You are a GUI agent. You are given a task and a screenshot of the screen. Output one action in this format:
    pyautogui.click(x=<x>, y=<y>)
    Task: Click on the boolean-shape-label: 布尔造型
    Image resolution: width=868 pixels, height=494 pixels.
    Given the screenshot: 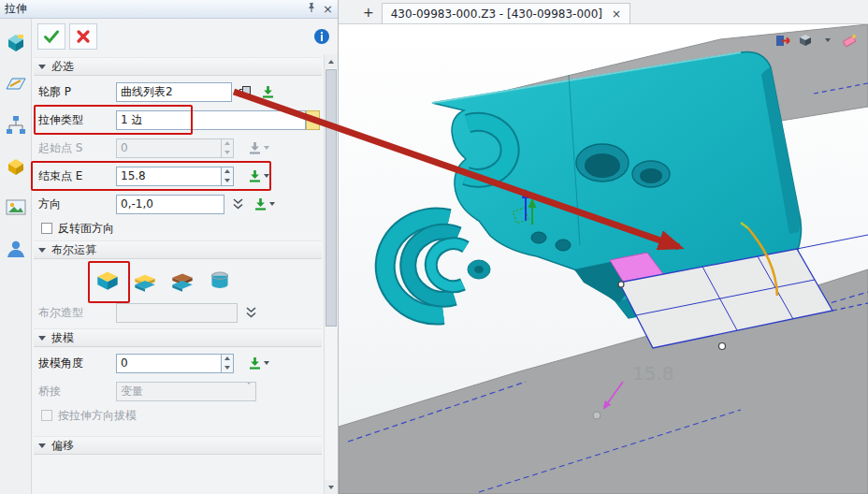 What is the action you would take?
    pyautogui.click(x=76, y=312)
    